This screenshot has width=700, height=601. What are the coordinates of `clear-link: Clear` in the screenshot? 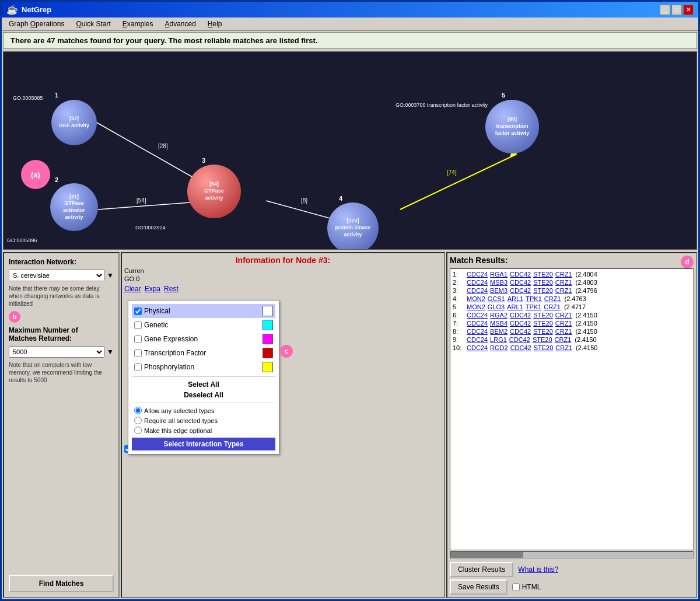 It's located at (133, 289).